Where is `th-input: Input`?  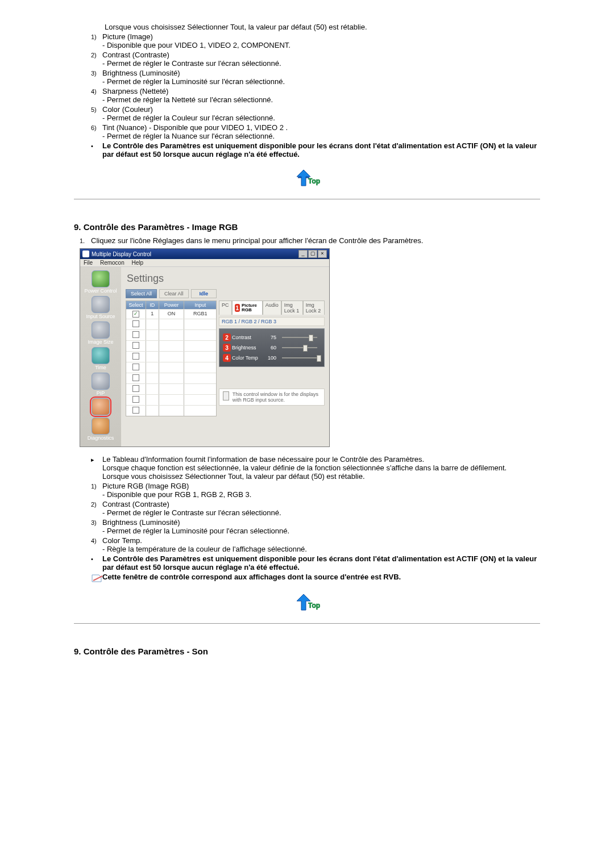 th-input: Input is located at coordinates (200, 305).